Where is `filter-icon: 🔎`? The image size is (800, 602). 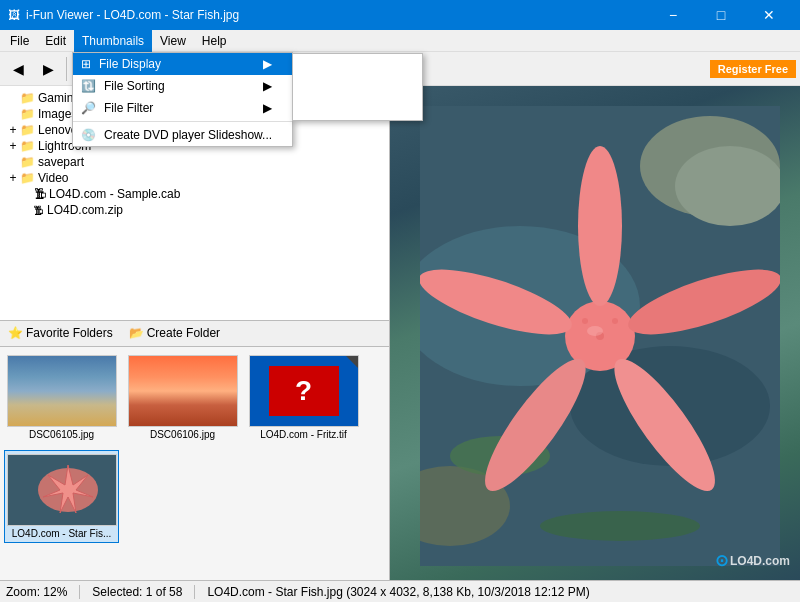
filter-icon: 🔎 is located at coordinates (88, 108).